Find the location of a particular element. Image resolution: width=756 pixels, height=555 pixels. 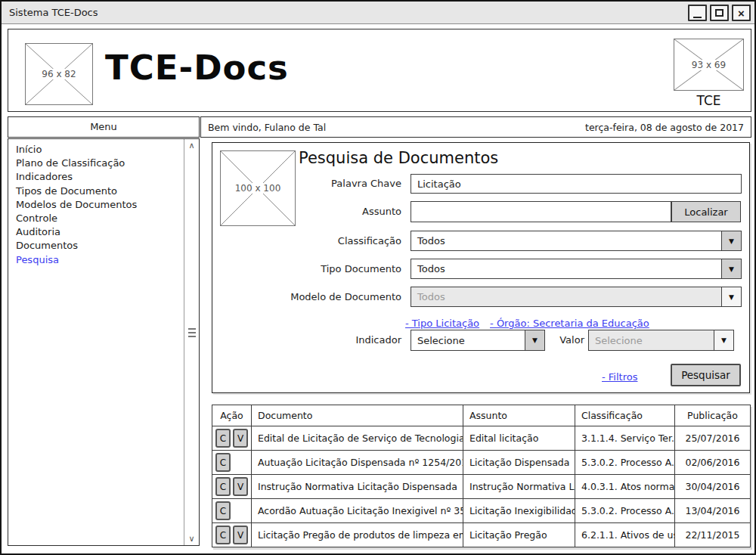

classification-dropdown: Todos ▼ is located at coordinates (576, 240).